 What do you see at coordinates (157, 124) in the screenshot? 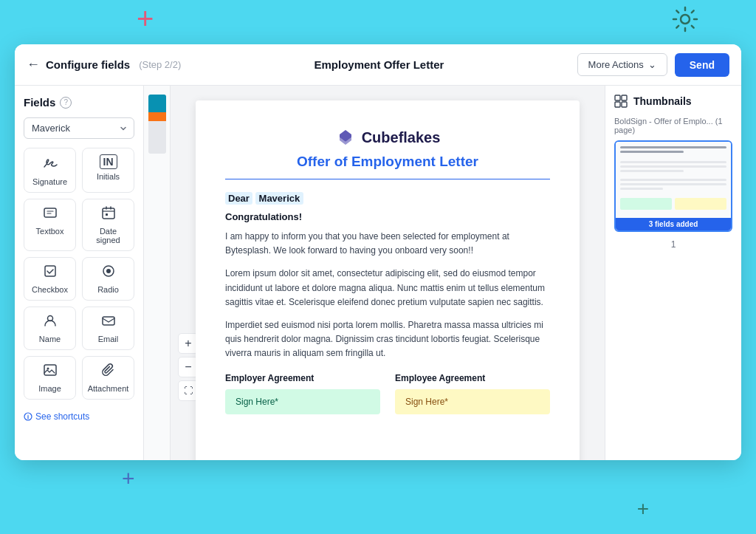
I see `page-nav-item` at bounding box center [157, 124].